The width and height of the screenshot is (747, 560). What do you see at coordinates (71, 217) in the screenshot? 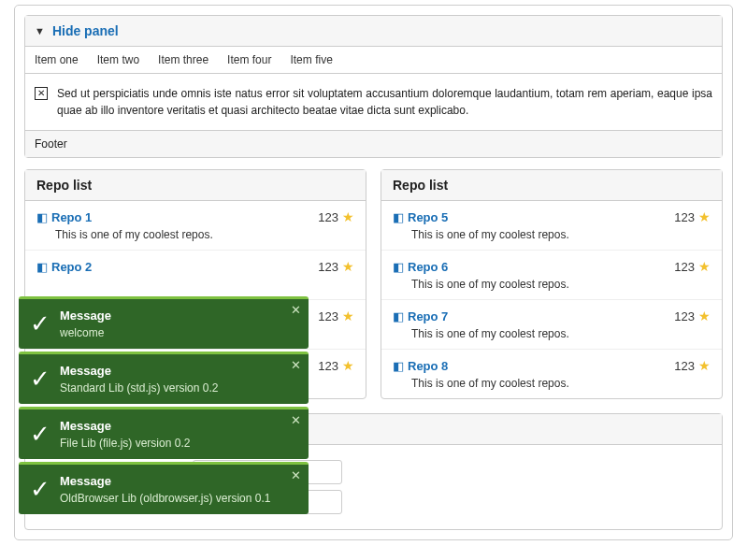
I see `repo-link: Repo 1` at bounding box center [71, 217].